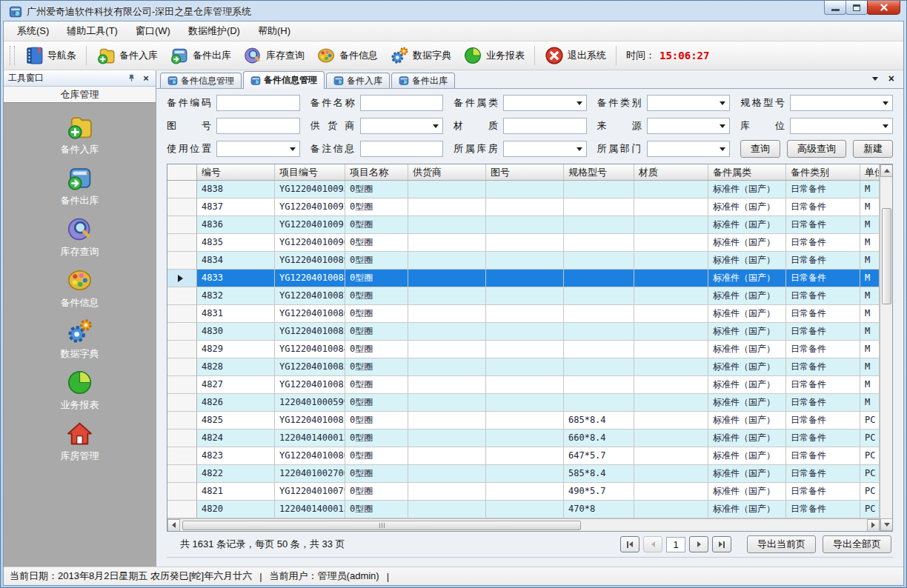 The image size is (907, 588). Describe the element at coordinates (523, 332) in the screenshot. I see `table-row: 4830 YG12204010085 0型圈 标准件（国产） 日常备件` at that location.